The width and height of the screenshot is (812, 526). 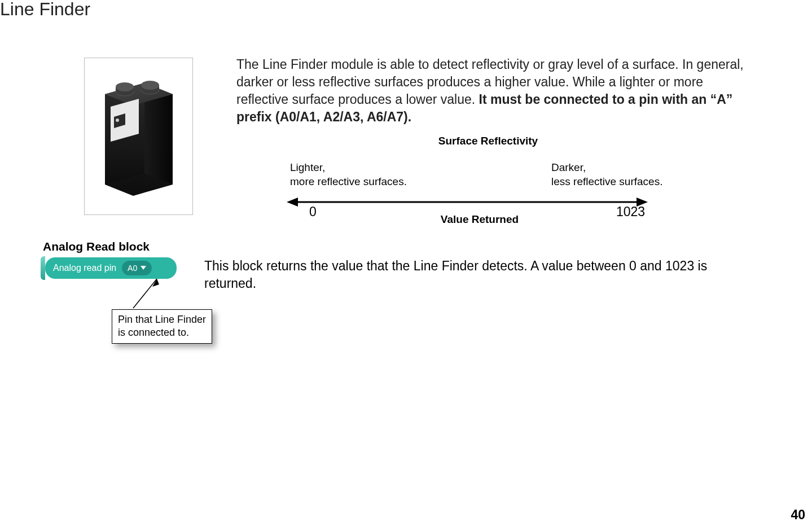 What do you see at coordinates (45, 10) in the screenshot?
I see `page-title: Line Finder` at bounding box center [45, 10].